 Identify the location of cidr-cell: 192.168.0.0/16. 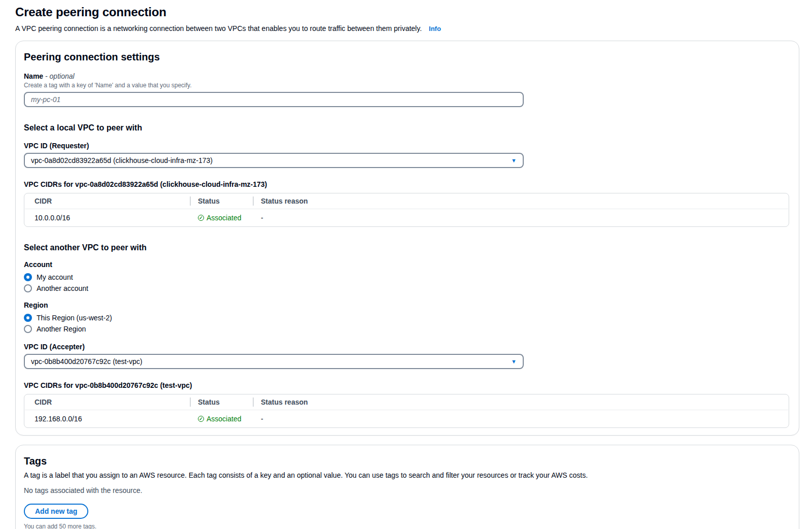
(107, 419).